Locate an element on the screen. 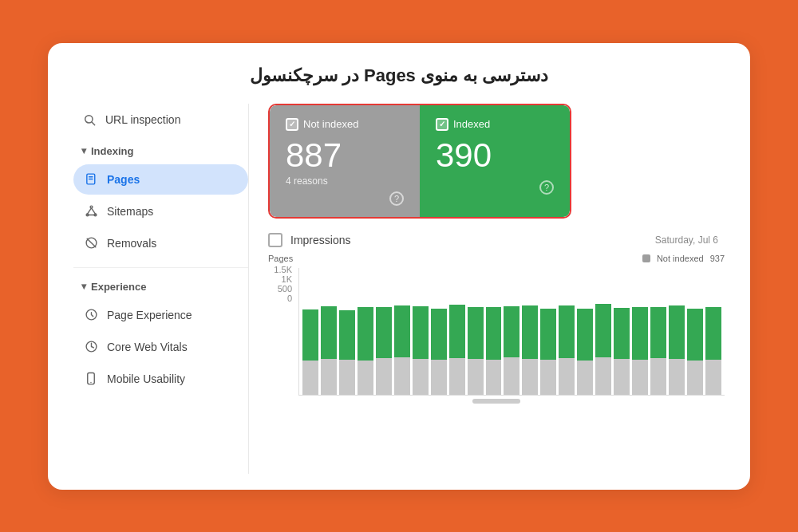 The height and width of the screenshot is (532, 798). removals-label: Removals is located at coordinates (132, 243).